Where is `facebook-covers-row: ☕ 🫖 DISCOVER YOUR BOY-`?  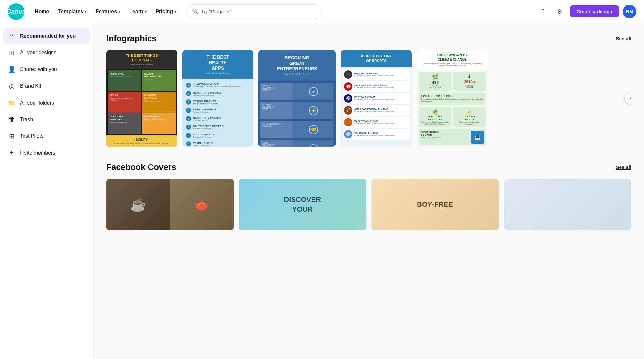 facebook-covers-row: ☕ 🫖 DISCOVER YOUR BOY- is located at coordinates (369, 204).